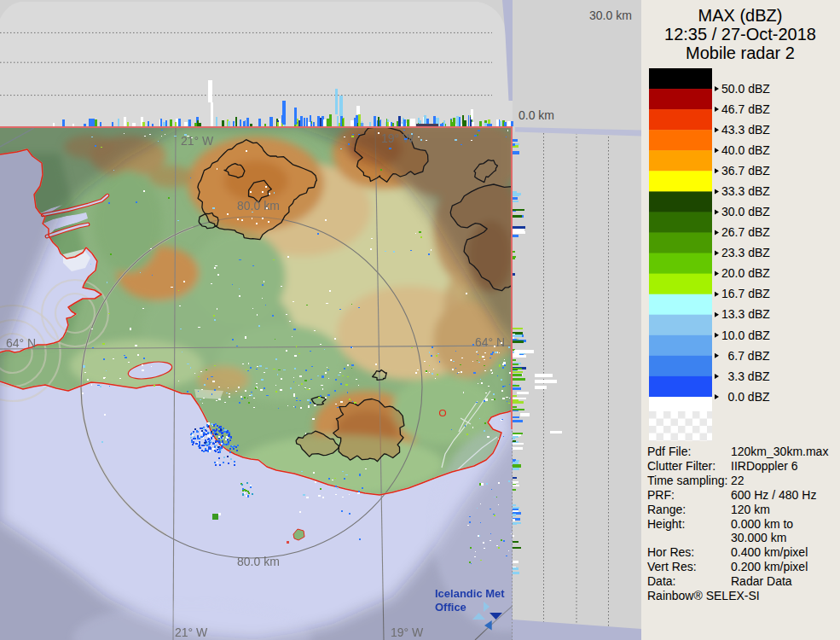 The image size is (840, 640). What do you see at coordinates (762, 581) in the screenshot?
I see `svg-text: Radar Data` at bounding box center [762, 581].